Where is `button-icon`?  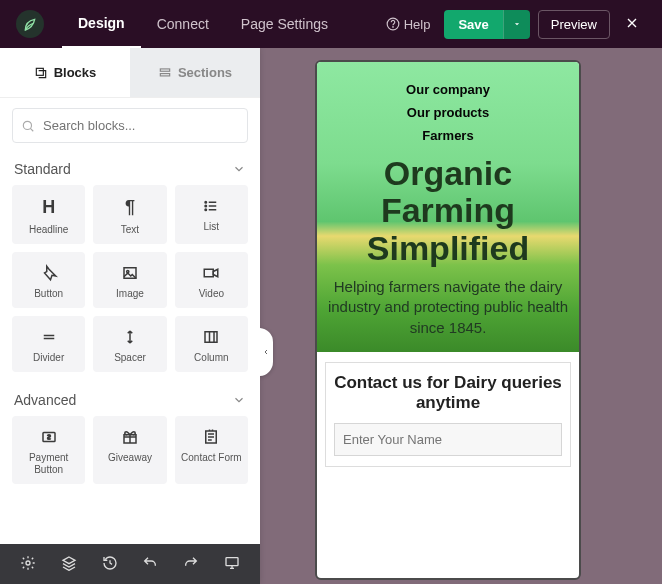
button-icon is located at coordinates (49, 273).